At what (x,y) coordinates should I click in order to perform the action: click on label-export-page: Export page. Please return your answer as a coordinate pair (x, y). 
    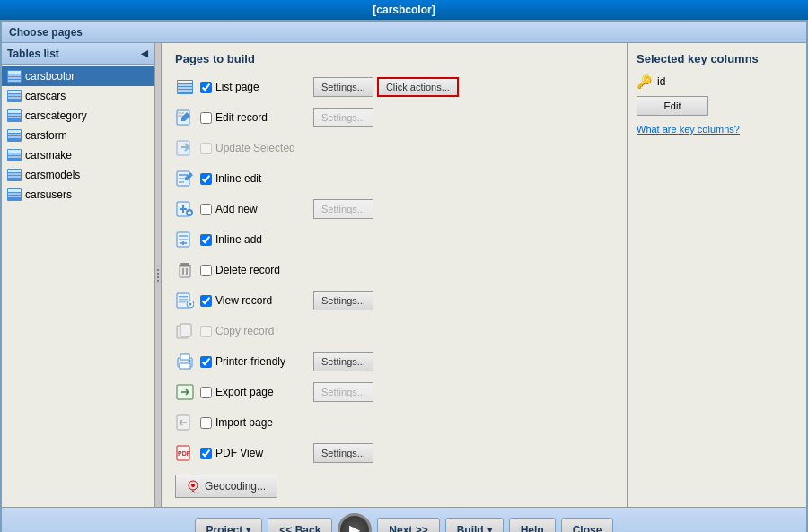
    Looking at the image, I should click on (244, 392).